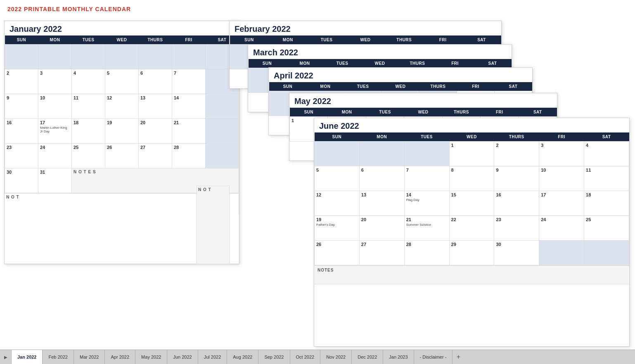 The width and height of the screenshot is (635, 364). Describe the element at coordinates (400, 87) in the screenshot. I see `apr-wed-header: WED` at that location.